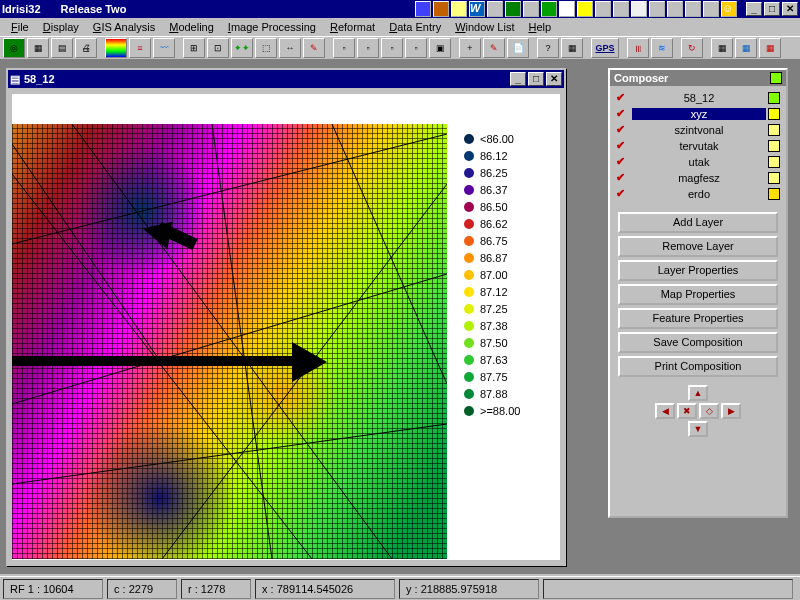  I want to click on tool-button: ✎, so click(314, 48).